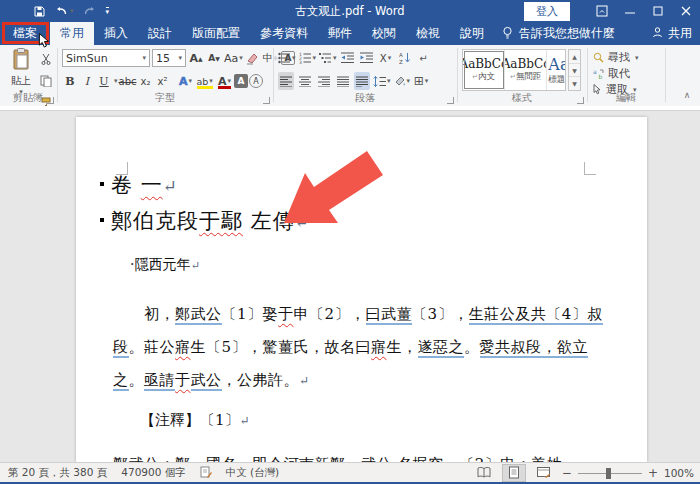  I want to click on web-layout-icon, so click(544, 473).